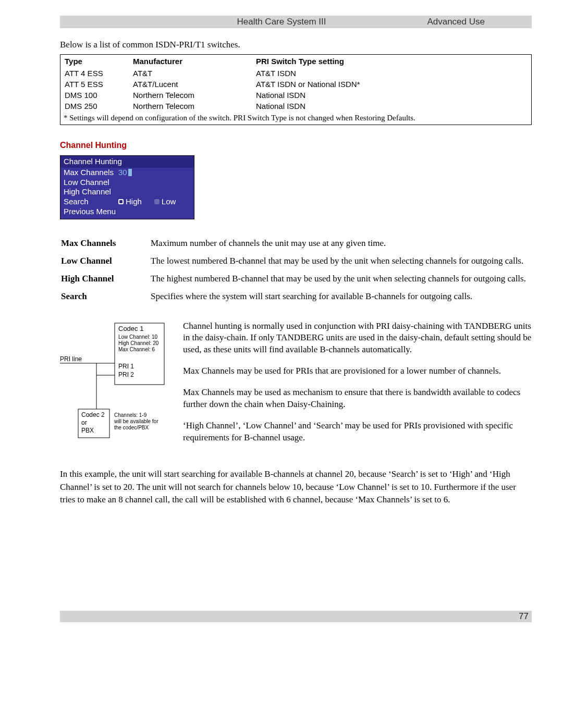 The image size is (563, 728). What do you see at coordinates (137, 349) in the screenshot?
I see `svg-text: Max Channel: 6` at bounding box center [137, 349].